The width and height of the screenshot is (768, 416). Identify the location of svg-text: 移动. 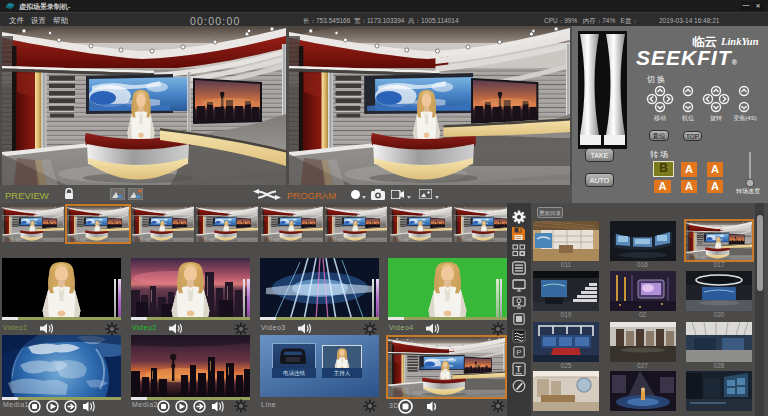
(660, 118).